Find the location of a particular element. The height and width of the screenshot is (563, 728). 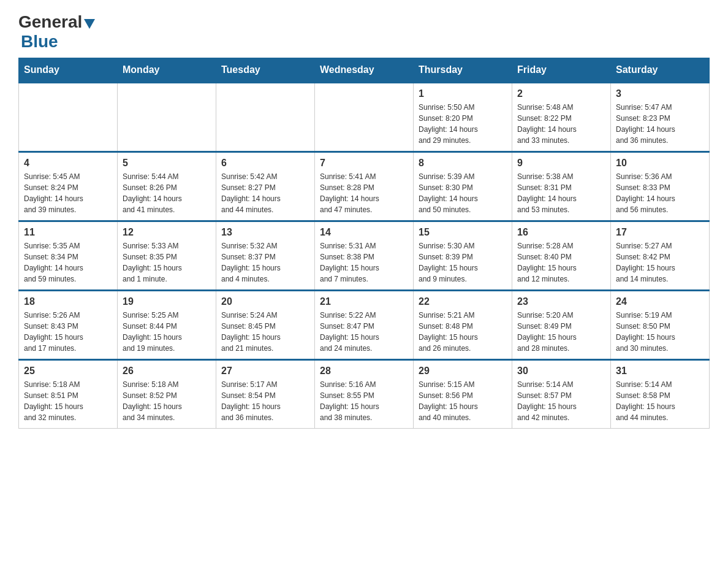

page-header: General Blue is located at coordinates (364, 32).